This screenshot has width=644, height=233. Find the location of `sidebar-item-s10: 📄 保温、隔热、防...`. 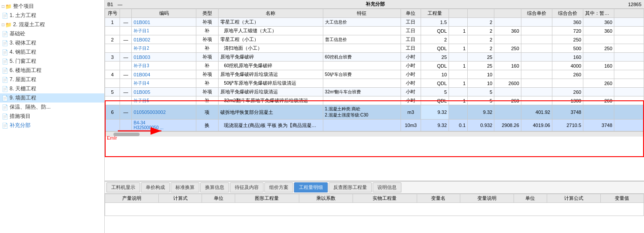

sidebar-item-s10: 📄 保温、隔热、防... is located at coordinates (52, 107).